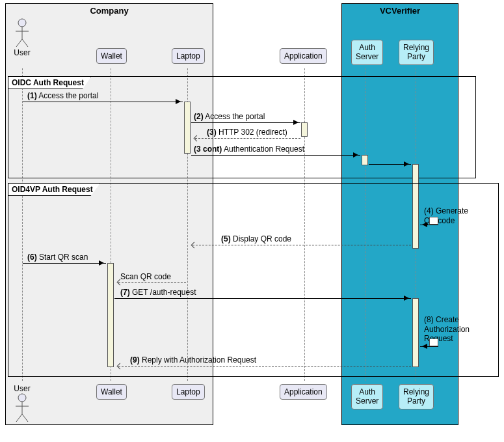 The height and width of the screenshot is (442, 504). What do you see at coordinates (276, 155) in the screenshot?
I see `arrow-3c` at bounding box center [276, 155].